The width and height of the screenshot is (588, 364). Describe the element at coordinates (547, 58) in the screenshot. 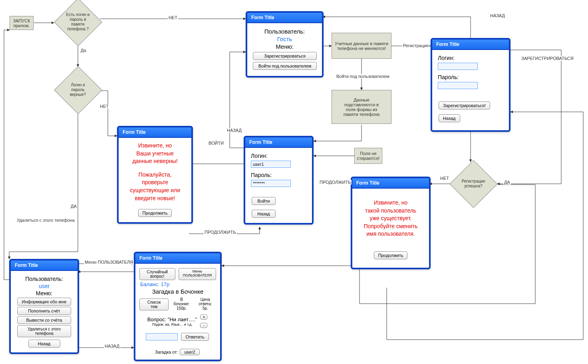

I see `edge-label: ЗАРЕГИСТРИРОВАТЬСЯ` at that location.